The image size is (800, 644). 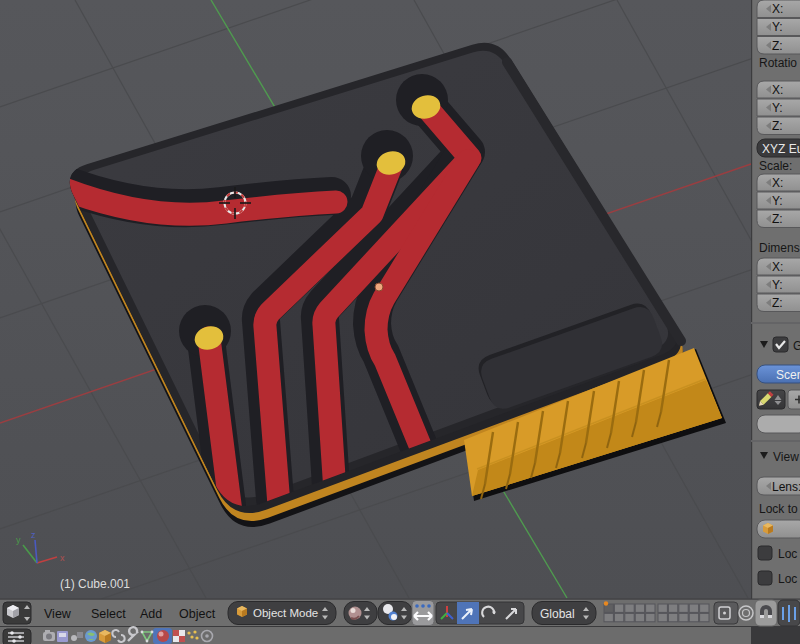 What do you see at coordinates (18, 540) in the screenshot?
I see `svg-text: y` at bounding box center [18, 540].